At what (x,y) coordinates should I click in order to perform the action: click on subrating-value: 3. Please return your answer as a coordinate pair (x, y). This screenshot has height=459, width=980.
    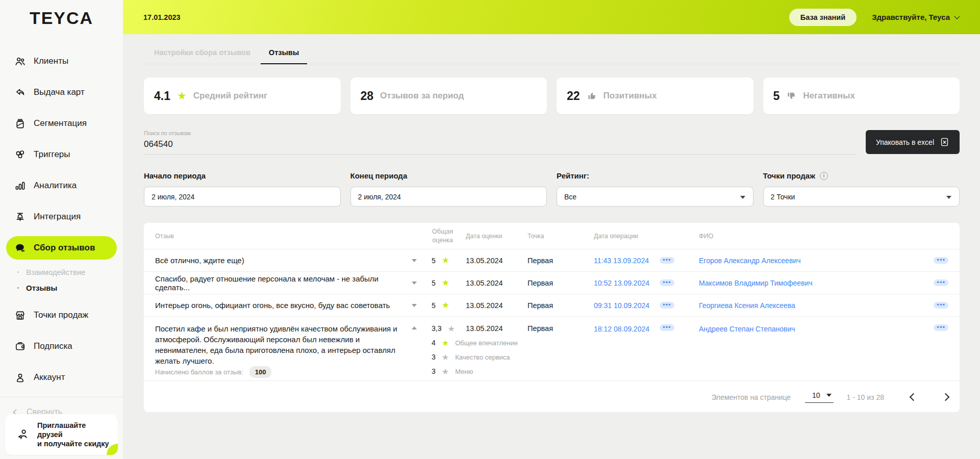
    Looking at the image, I should click on (434, 371).